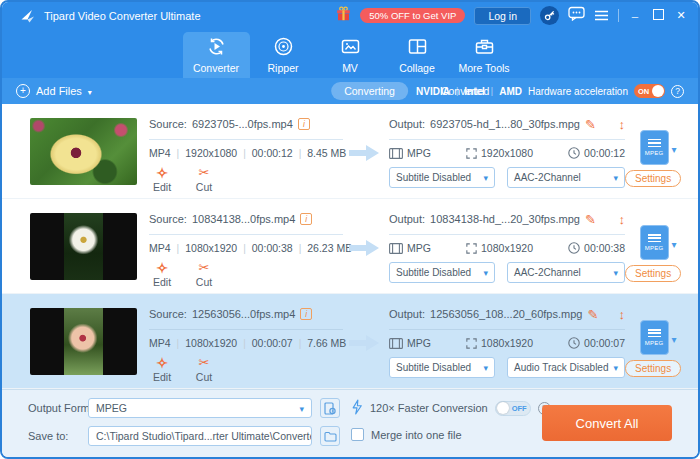  What do you see at coordinates (396, 344) in the screenshot?
I see `film-icon` at bounding box center [396, 344].